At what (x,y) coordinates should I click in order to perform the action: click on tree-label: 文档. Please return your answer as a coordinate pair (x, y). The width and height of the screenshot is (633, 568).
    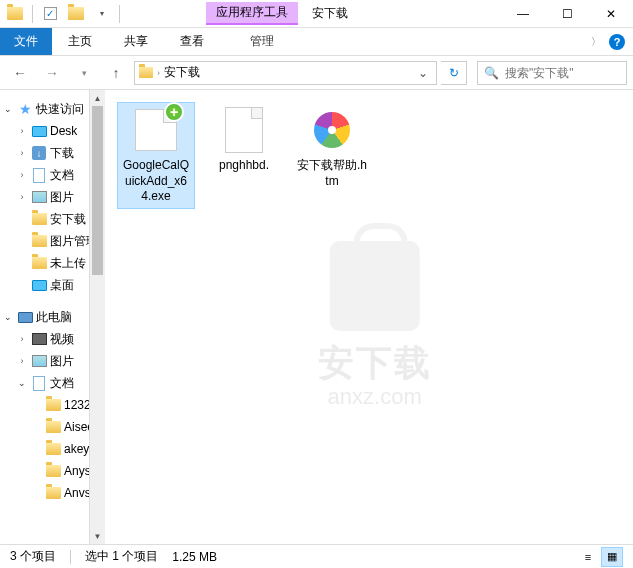
    Looking at the image, I should click on (62, 176).